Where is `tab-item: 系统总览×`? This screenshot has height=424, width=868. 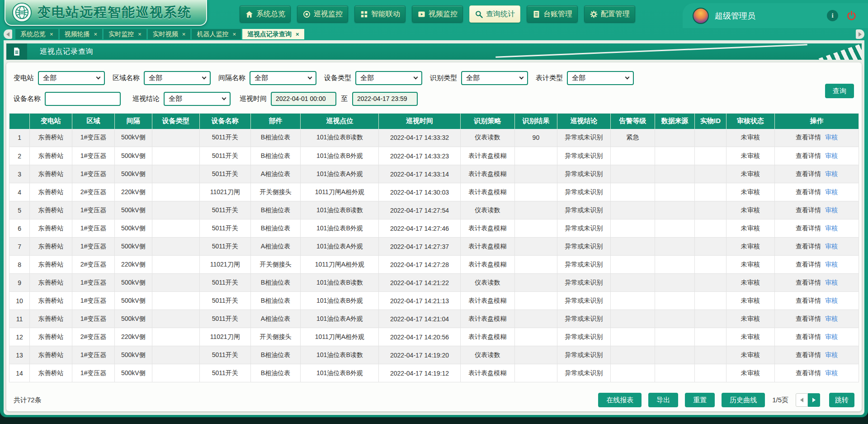
tab-item: 系统总览× is located at coordinates (37, 34).